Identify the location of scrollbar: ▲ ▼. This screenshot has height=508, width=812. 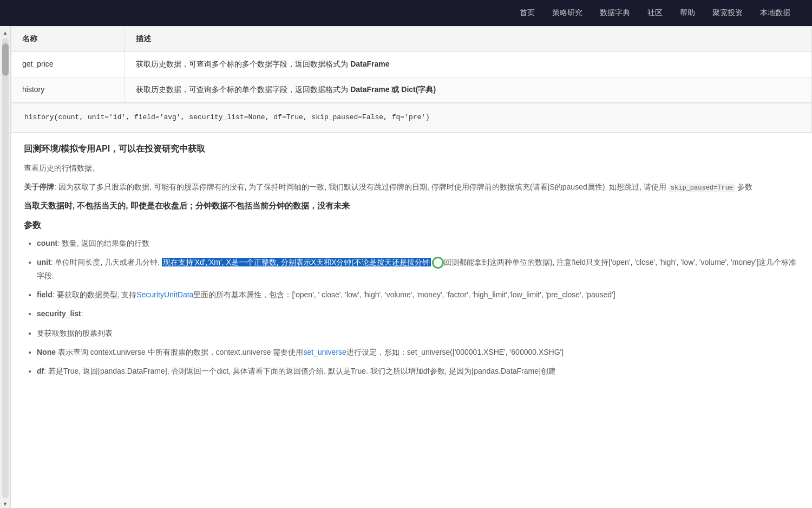
(5, 267).